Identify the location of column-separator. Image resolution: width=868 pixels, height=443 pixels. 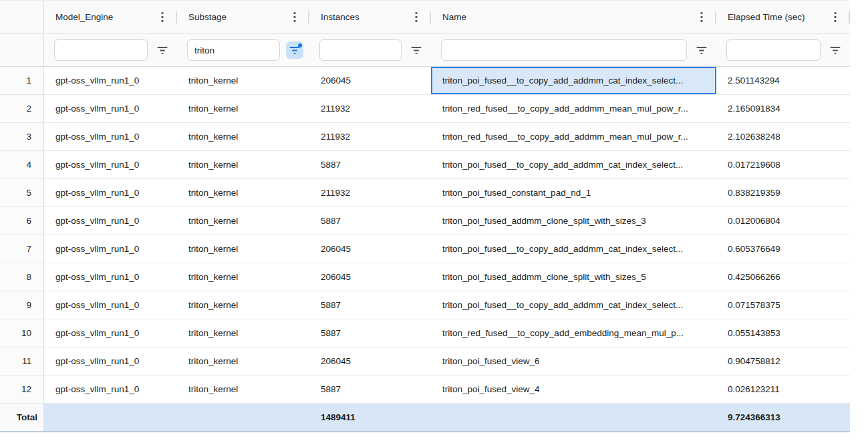
(849, 17).